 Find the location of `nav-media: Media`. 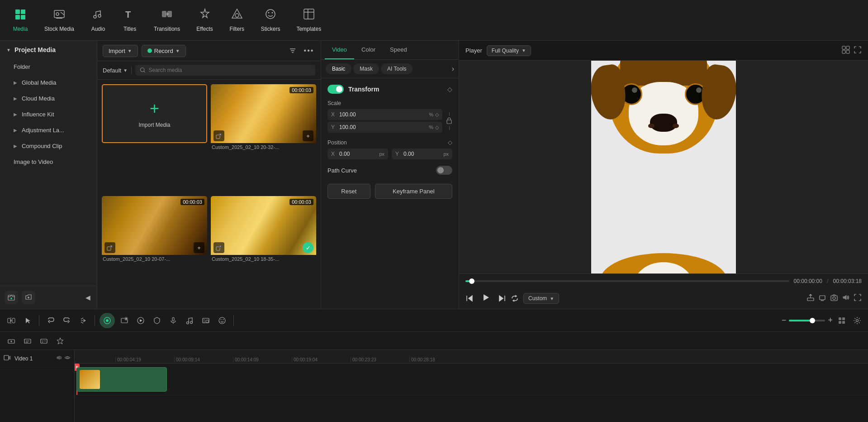

nav-media: Media is located at coordinates (20, 20).